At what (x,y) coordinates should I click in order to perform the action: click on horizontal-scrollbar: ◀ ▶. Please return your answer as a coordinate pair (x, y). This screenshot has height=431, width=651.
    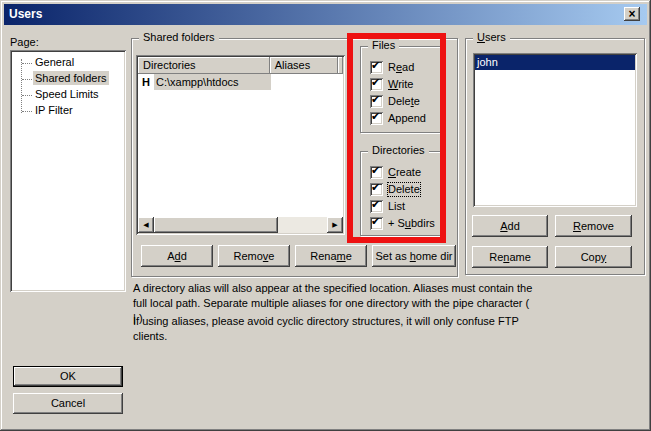
    Looking at the image, I should click on (240, 225).